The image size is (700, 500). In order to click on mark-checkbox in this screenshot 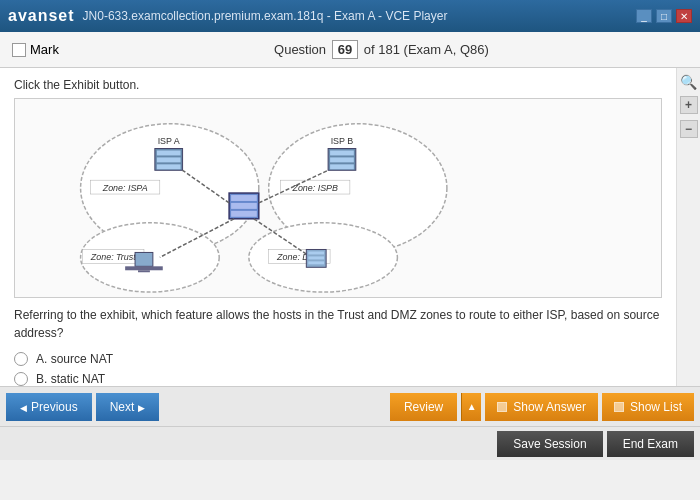, I will do `click(19, 50)`.